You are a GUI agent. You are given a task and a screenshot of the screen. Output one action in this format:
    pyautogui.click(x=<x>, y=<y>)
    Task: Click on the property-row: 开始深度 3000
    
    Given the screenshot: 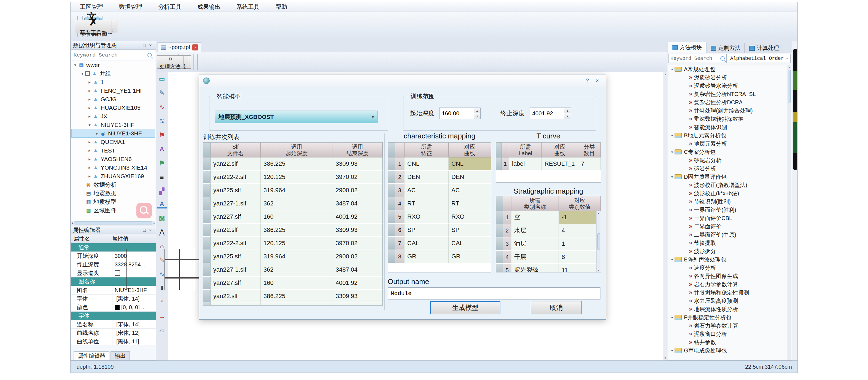 What is the action you would take?
    pyautogui.click(x=113, y=256)
    